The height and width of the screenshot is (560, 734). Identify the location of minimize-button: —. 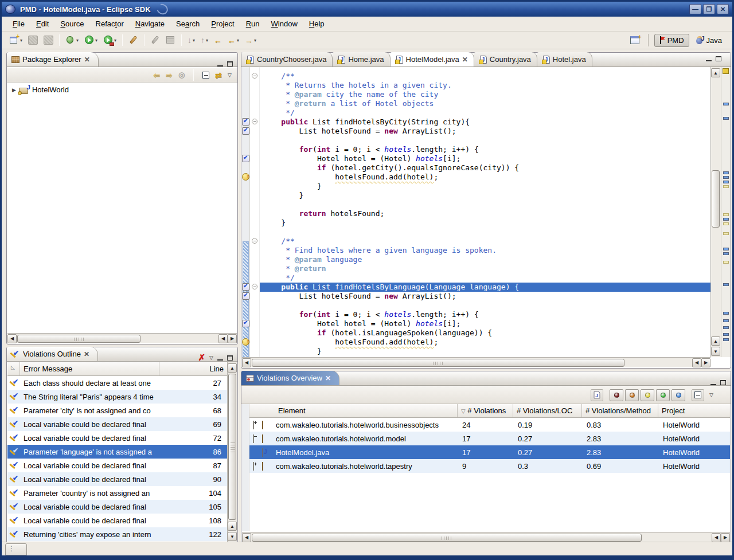
(695, 9).